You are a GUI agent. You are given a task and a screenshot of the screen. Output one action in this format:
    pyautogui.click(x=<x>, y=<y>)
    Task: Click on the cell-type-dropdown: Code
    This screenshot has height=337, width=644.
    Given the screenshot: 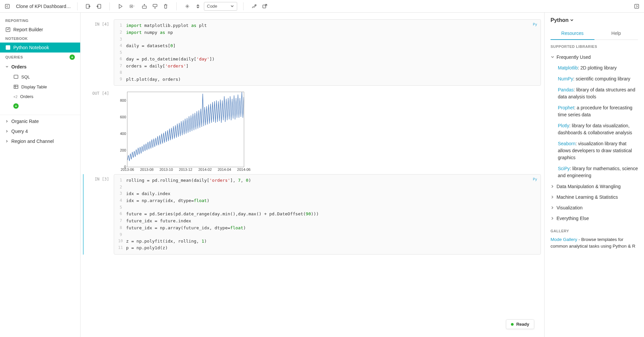 What is the action you would take?
    pyautogui.click(x=221, y=6)
    